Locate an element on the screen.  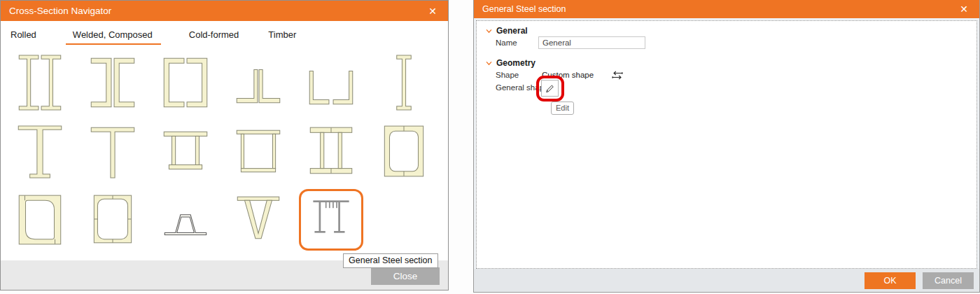
group-geometry: Geometry is located at coordinates (511, 63).